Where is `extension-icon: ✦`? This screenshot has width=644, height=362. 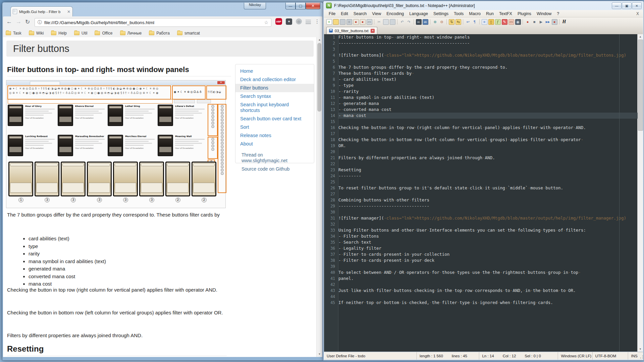 extension-icon: ✦ is located at coordinates (289, 21).